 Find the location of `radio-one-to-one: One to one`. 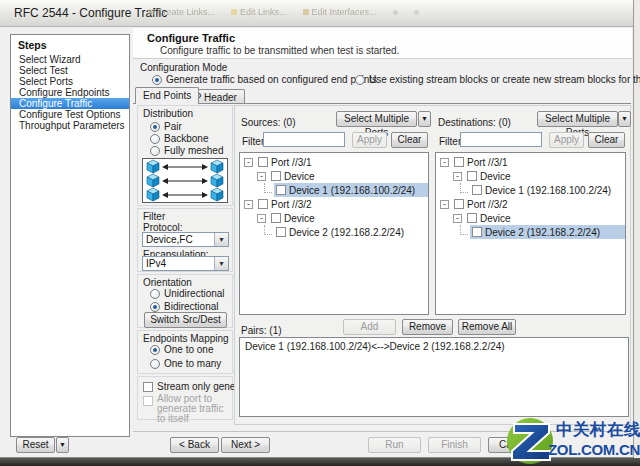

radio-one-to-one: One to one is located at coordinates (182, 350).